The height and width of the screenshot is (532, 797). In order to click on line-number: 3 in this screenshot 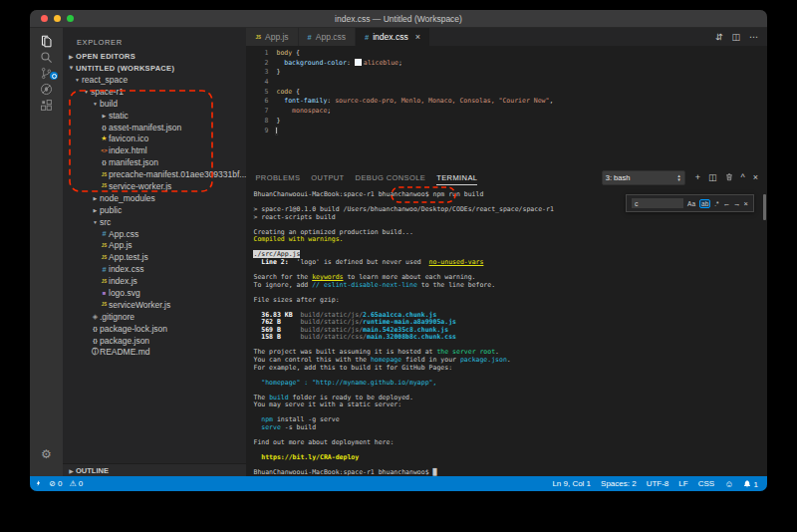, I will do `click(261, 73)`.